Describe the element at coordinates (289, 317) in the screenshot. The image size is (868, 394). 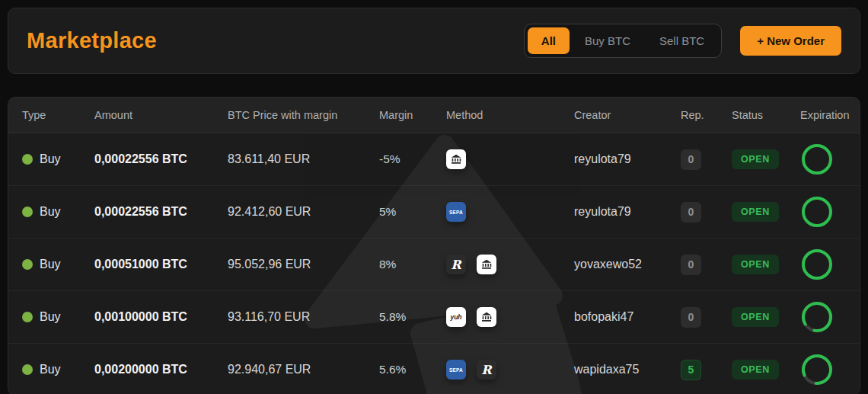
I see `order-price: 93.116,70 EUR` at that location.